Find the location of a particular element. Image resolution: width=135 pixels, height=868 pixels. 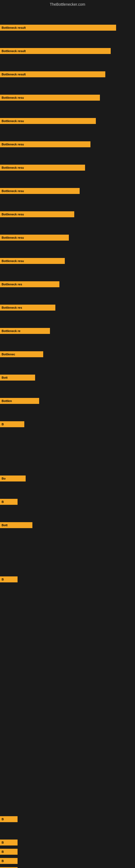

bar-item: Bottlen is located at coordinates (19, 401).